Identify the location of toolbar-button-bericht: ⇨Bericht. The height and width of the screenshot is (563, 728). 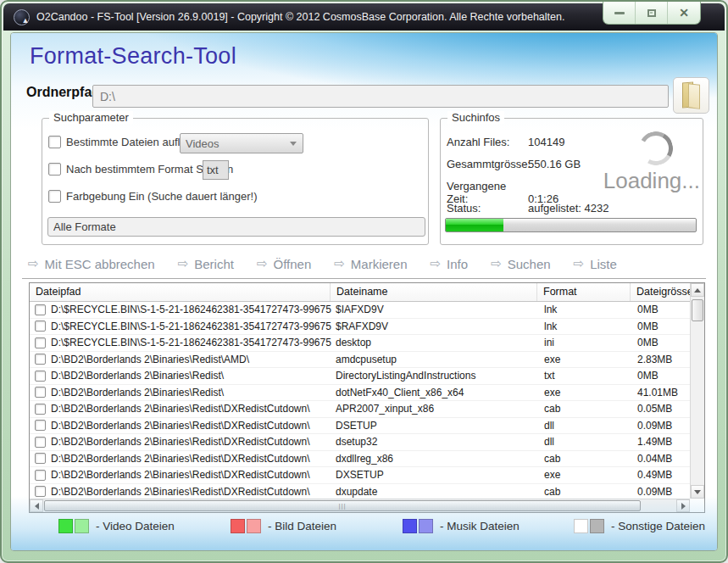
(206, 264).